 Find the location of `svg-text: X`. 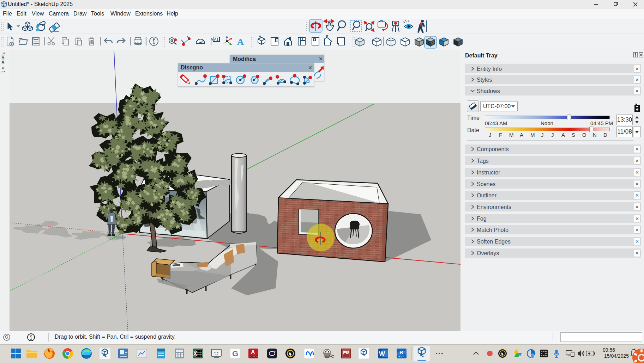

svg-text: X is located at coordinates (195, 354).